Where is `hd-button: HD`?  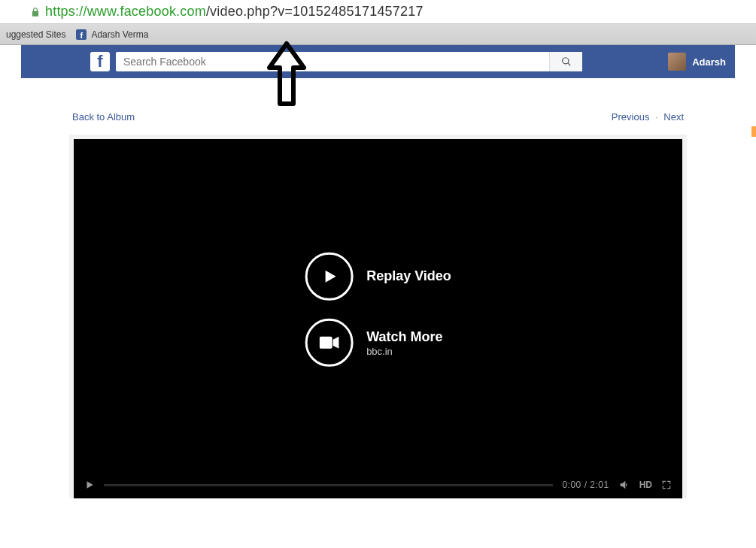
hd-button: HD is located at coordinates (645, 485).